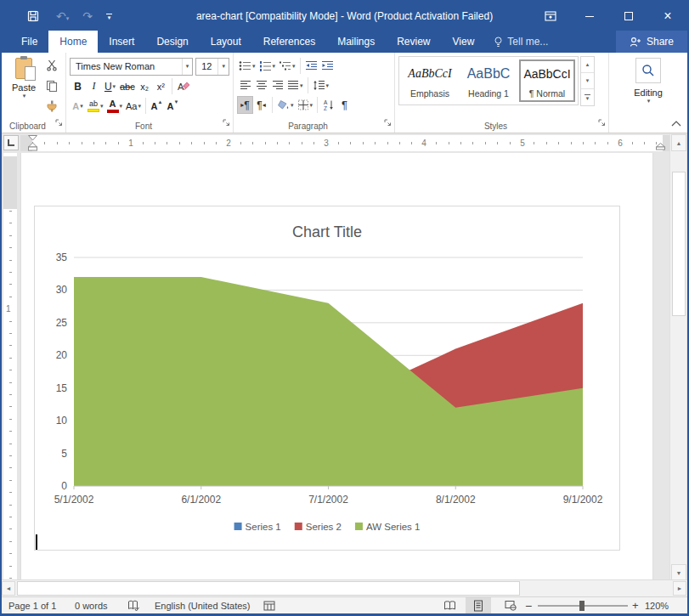  What do you see at coordinates (29, 42) in the screenshot?
I see `tab-file: File` at bounding box center [29, 42].